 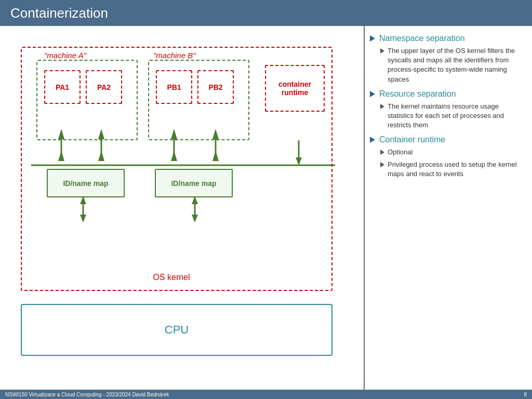 What do you see at coordinates (373, 140) in the screenshot?
I see `section3-triangle-icon` at bounding box center [373, 140].